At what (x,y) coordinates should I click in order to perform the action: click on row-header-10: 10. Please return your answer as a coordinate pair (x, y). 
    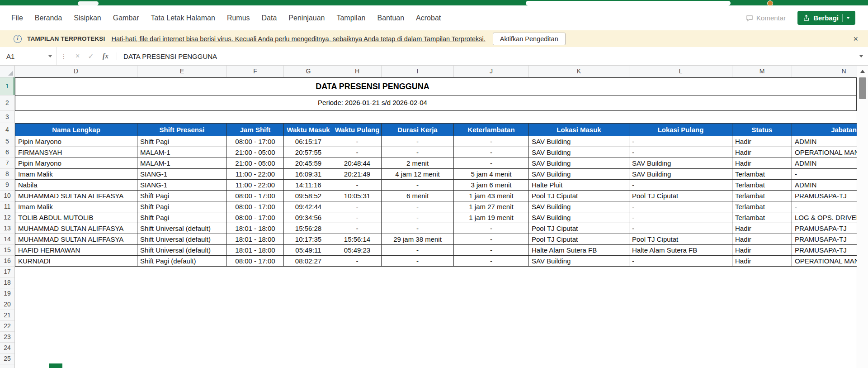
    Looking at the image, I should click on (7, 196).